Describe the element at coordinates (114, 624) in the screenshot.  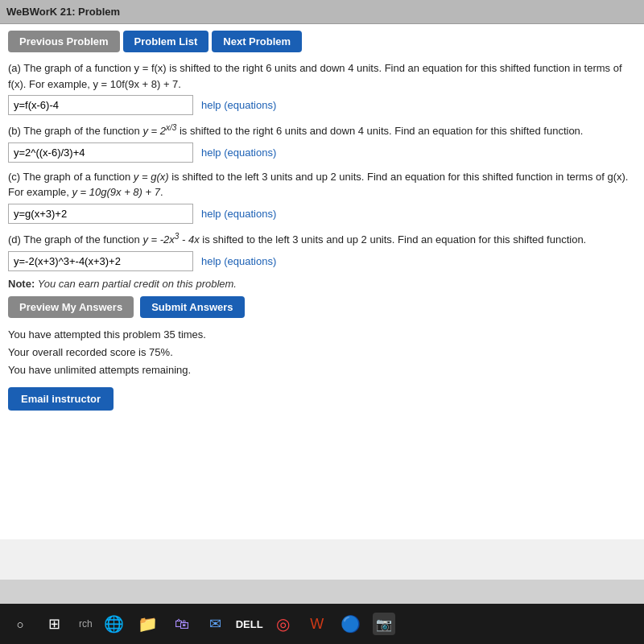
I see `edge-icon: 🌐` at that location.